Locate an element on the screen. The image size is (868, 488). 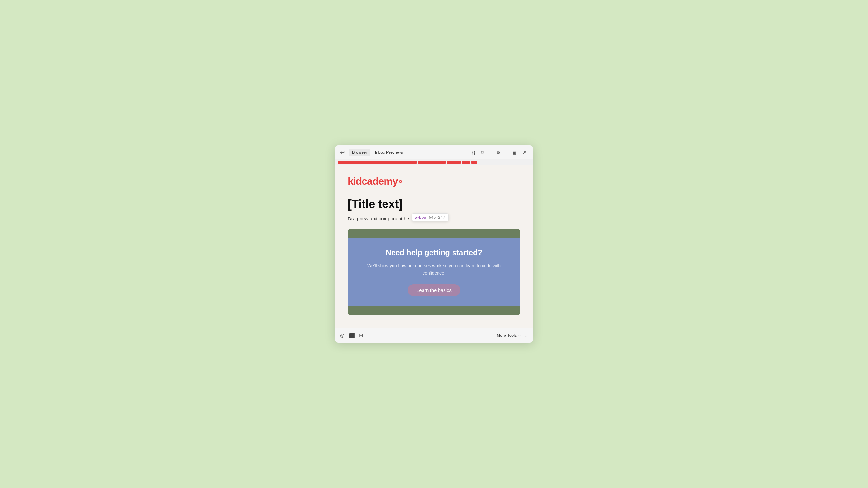
subtitle-row: Drag new text component he x-box 545×247… is located at coordinates (434, 219).